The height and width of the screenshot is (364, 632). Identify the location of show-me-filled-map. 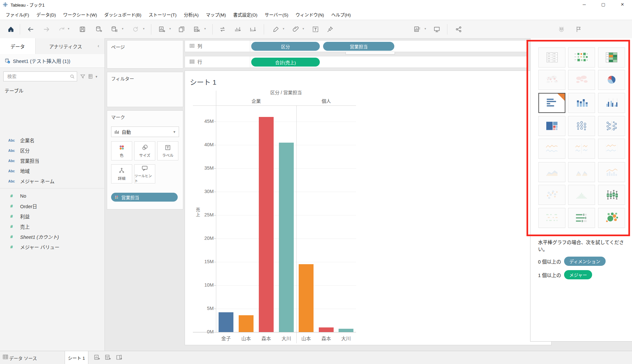
(582, 80).